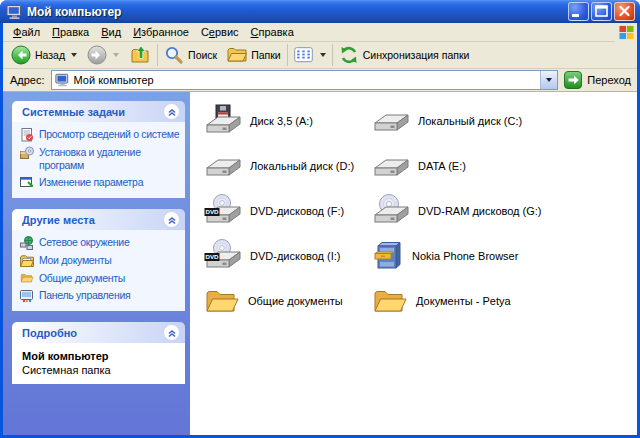 The image size is (640, 438). What do you see at coordinates (573, 80) in the screenshot?
I see `go-icon` at bounding box center [573, 80].